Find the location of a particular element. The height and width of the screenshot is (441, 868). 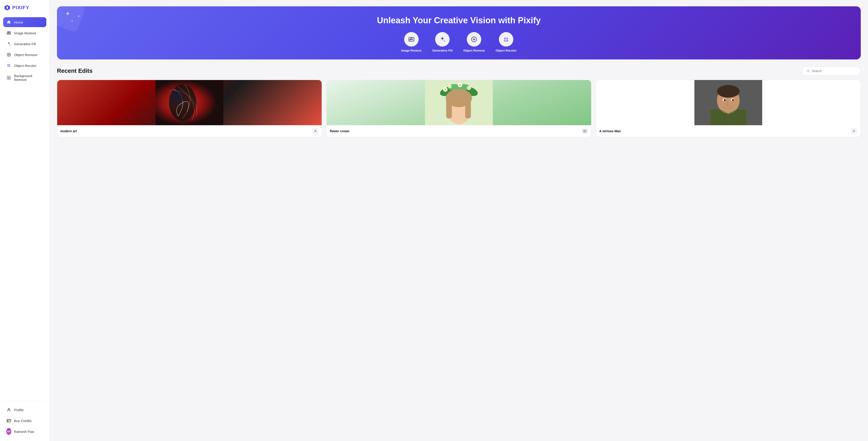

recent-edits-title: Recent Edits is located at coordinates (75, 71).